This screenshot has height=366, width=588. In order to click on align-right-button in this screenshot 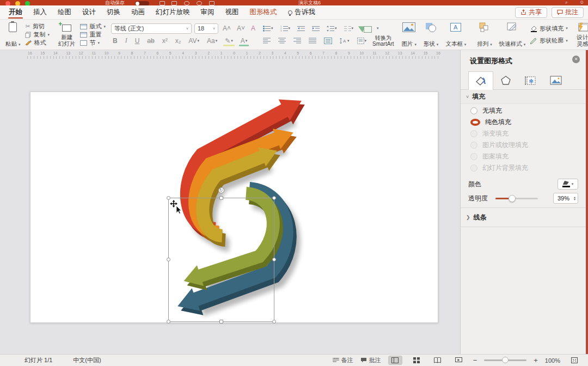, I will do `click(297, 40)`.